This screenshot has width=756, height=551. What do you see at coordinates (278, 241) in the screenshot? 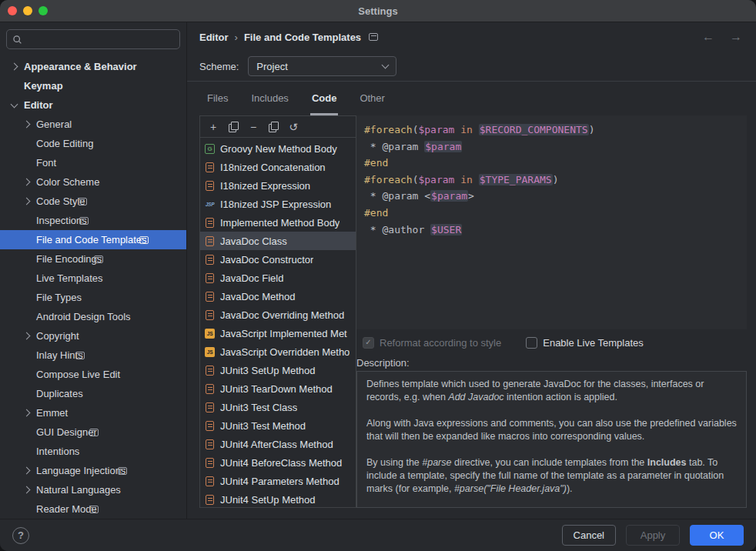
I see `template-list-item: JavaDoc Class` at bounding box center [278, 241].